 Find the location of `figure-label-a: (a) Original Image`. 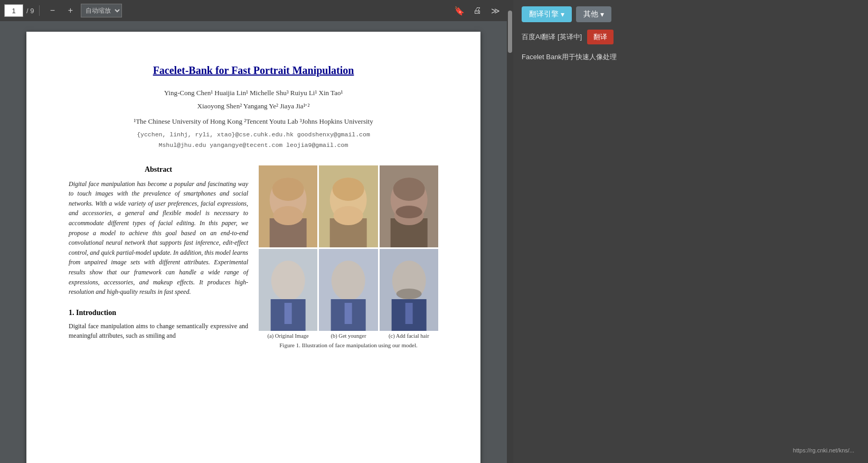

figure-label-a: (a) Original Image is located at coordinates (288, 336).